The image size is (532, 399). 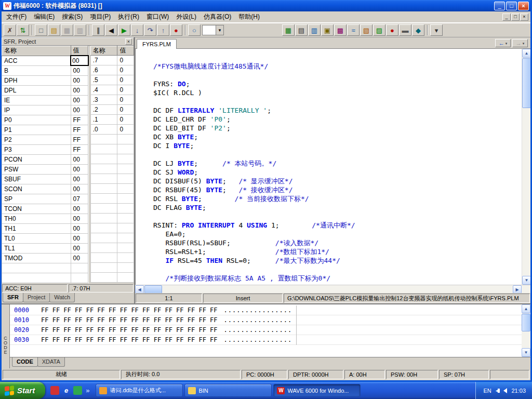 I want to click on more-toolbars-icon: ▾, so click(x=436, y=30).